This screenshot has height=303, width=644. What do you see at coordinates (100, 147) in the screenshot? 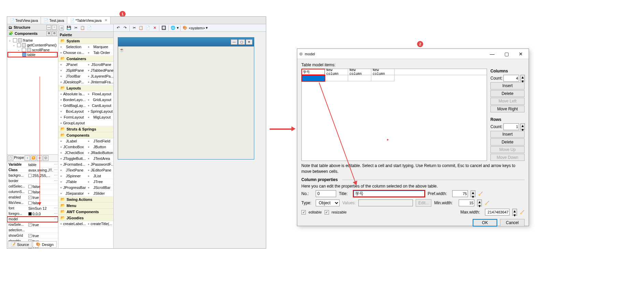
I see `palette-item: ▫JButton` at bounding box center [100, 147].